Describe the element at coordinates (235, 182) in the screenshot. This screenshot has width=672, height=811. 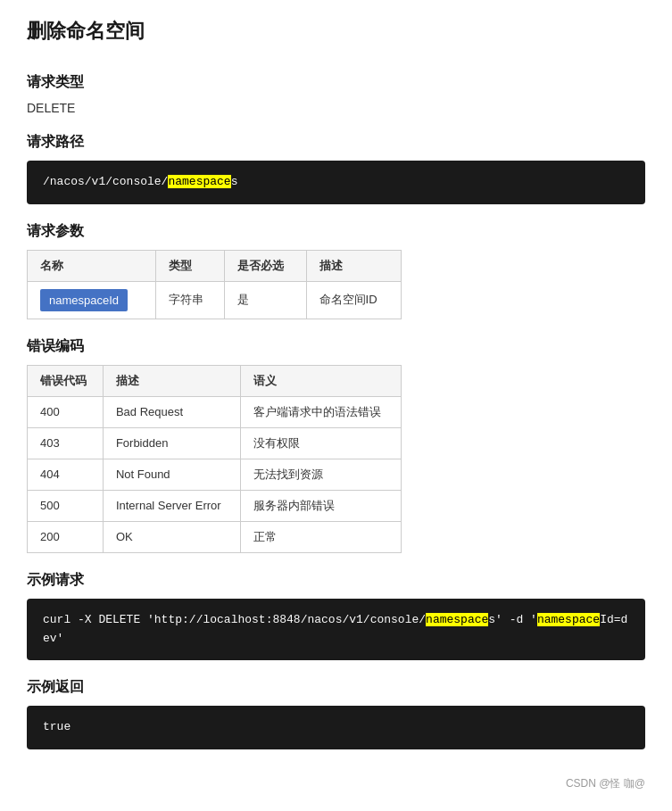
I see `path-suffix: s` at that location.